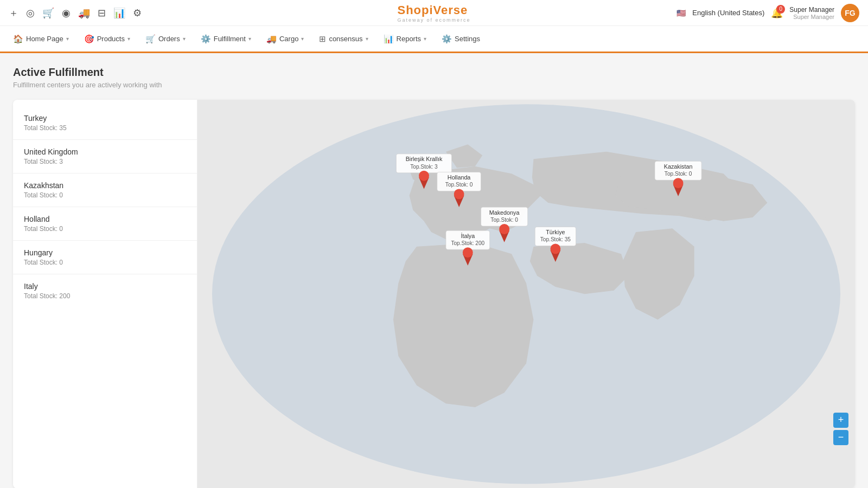  What do you see at coordinates (105, 190) in the screenshot?
I see `fulfillment-item-3: Kazakhstan Total Stock: 0` at bounding box center [105, 190].